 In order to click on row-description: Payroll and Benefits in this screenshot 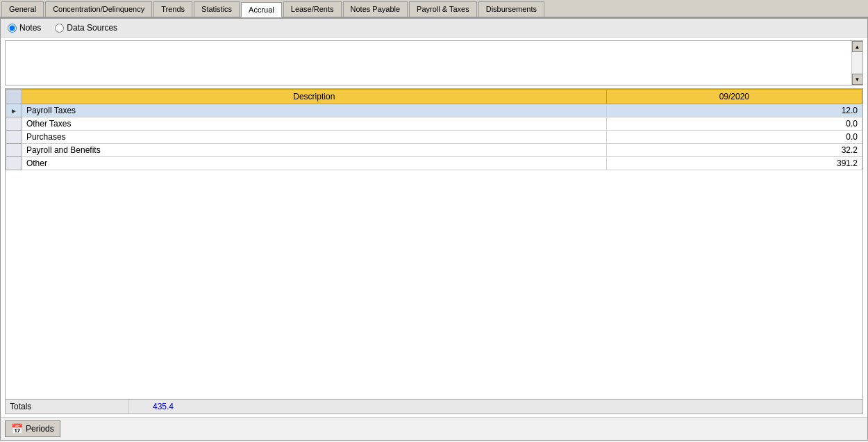, I will do `click(314, 150)`.